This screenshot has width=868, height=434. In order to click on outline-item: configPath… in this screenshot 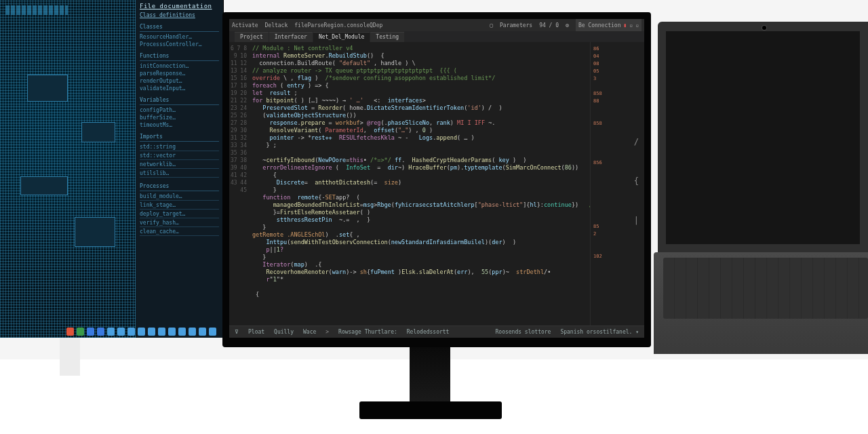, I will do `click(179, 110)`.